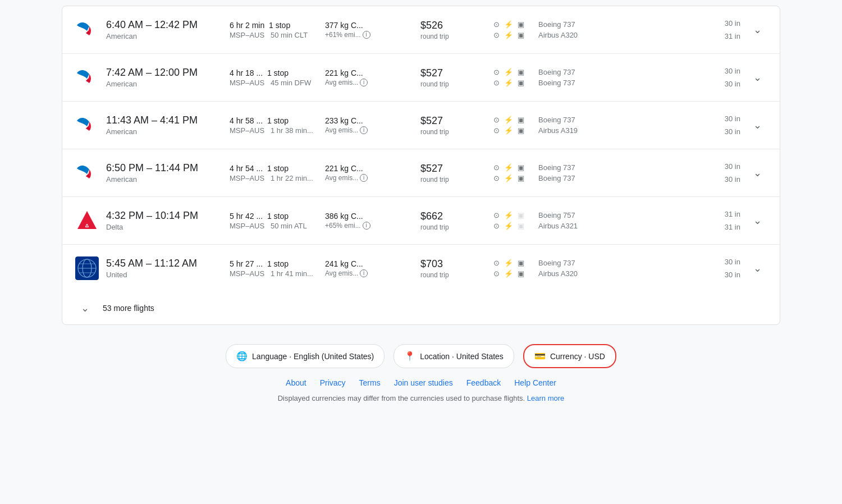 The width and height of the screenshot is (842, 504). Describe the element at coordinates (274, 30) in the screenshot. I see `flight-duration: 6 hr 2 min 1 stop MSP–AUS 50 min CLT` at that location.